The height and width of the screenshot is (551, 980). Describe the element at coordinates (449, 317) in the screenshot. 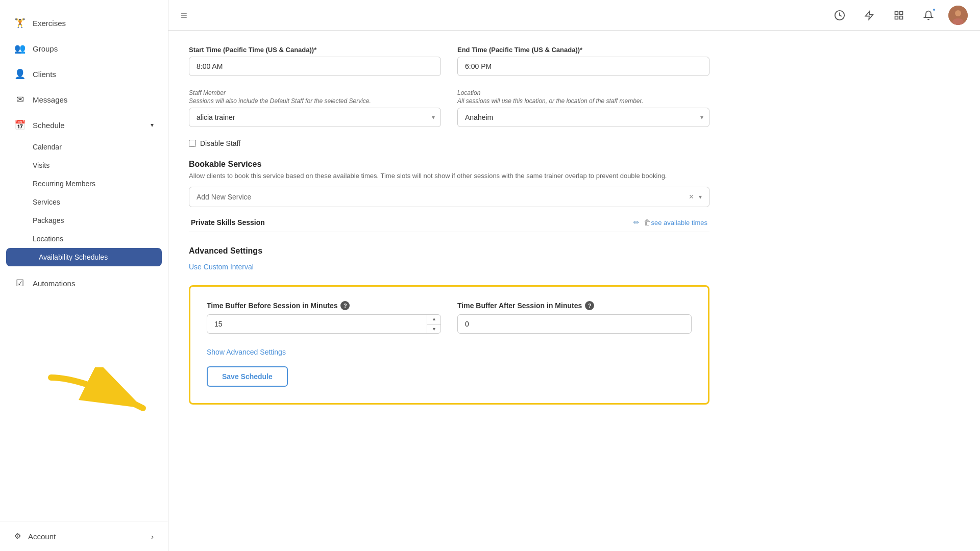

I see `buffer-row: Time Buffer Before Session in Minutes ? …` at that location.